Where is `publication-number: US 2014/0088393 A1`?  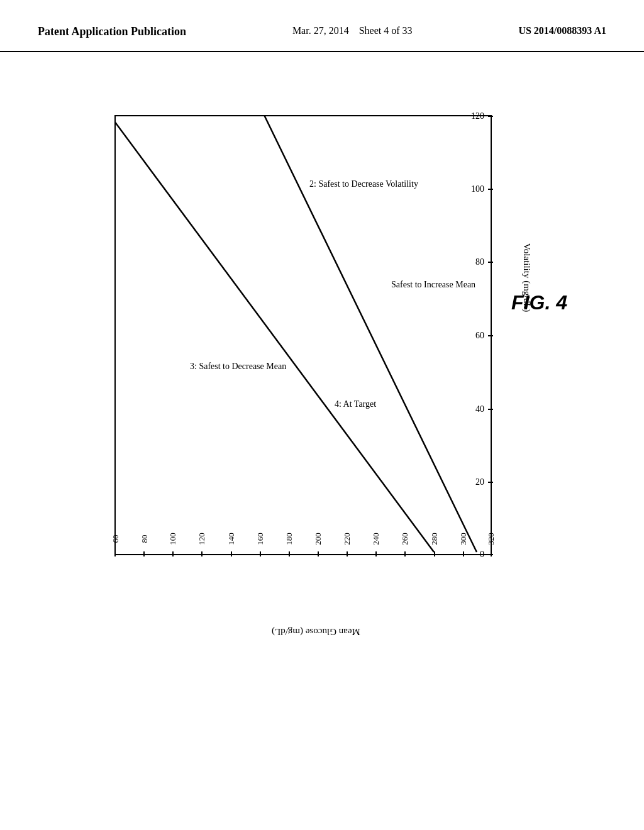
publication-number: US 2014/0088393 A1 is located at coordinates (562, 31).